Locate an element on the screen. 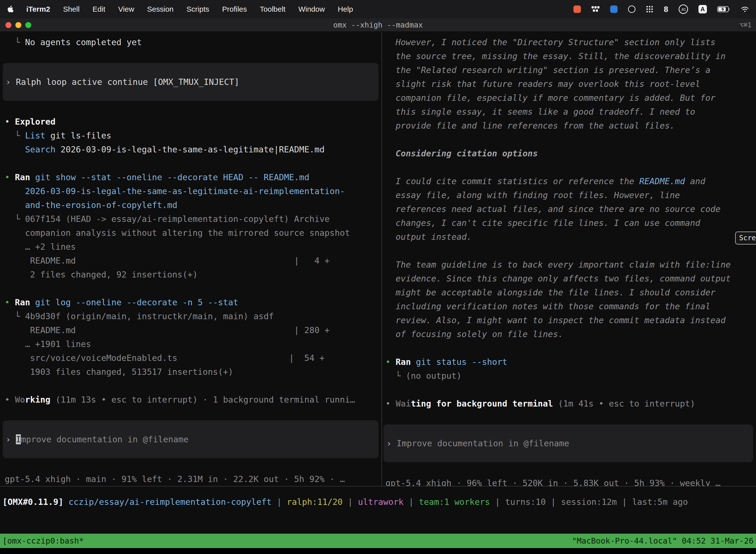  terminal-line: the source tree, missing the essay. Stil… is located at coordinates (571, 56).